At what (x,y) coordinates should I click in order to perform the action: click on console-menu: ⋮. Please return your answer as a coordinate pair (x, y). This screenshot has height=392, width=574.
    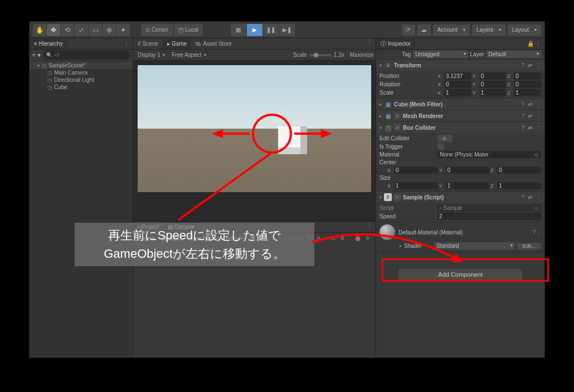
    Looking at the image, I should click on (369, 227).